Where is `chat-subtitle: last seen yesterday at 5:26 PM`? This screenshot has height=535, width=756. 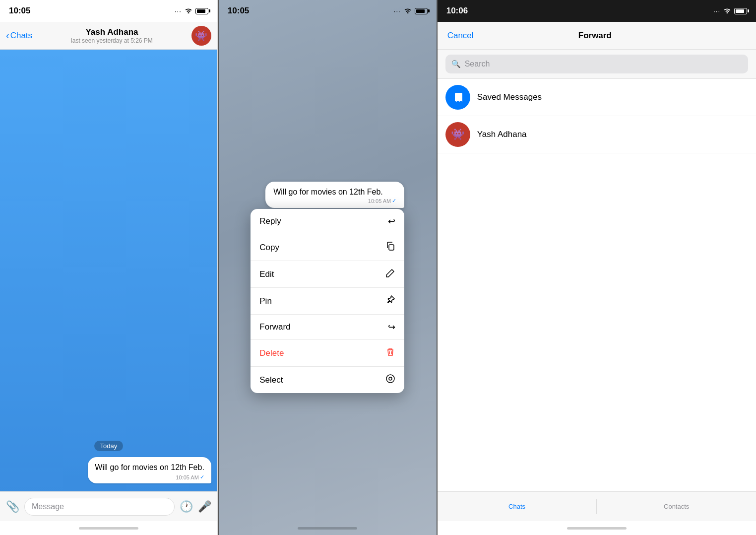 chat-subtitle: last seen yesterday at 5:26 PM is located at coordinates (112, 41).